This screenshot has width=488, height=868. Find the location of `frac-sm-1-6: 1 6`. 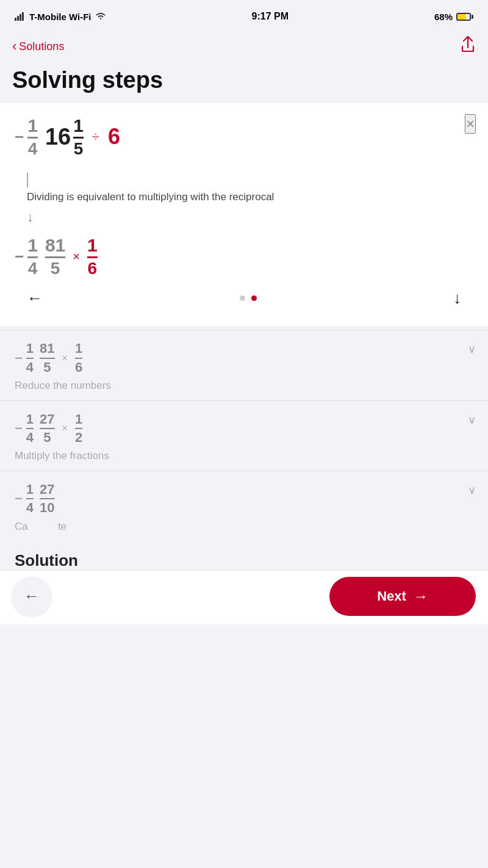

frac-sm-1-6: 1 6 is located at coordinates (79, 358).